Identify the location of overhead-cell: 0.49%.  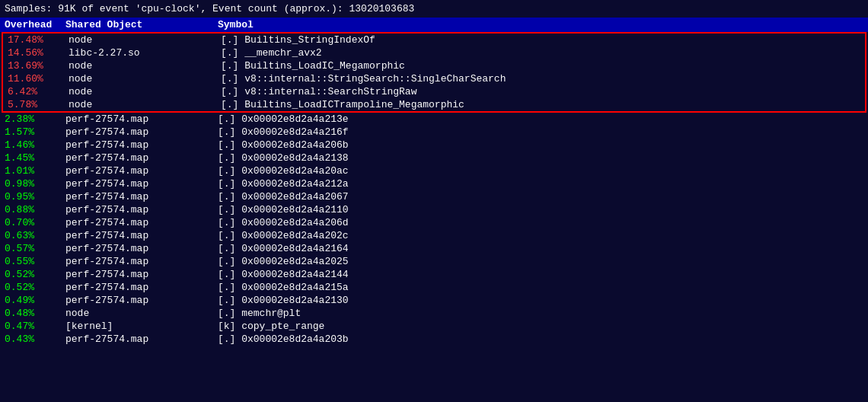
(35, 300).